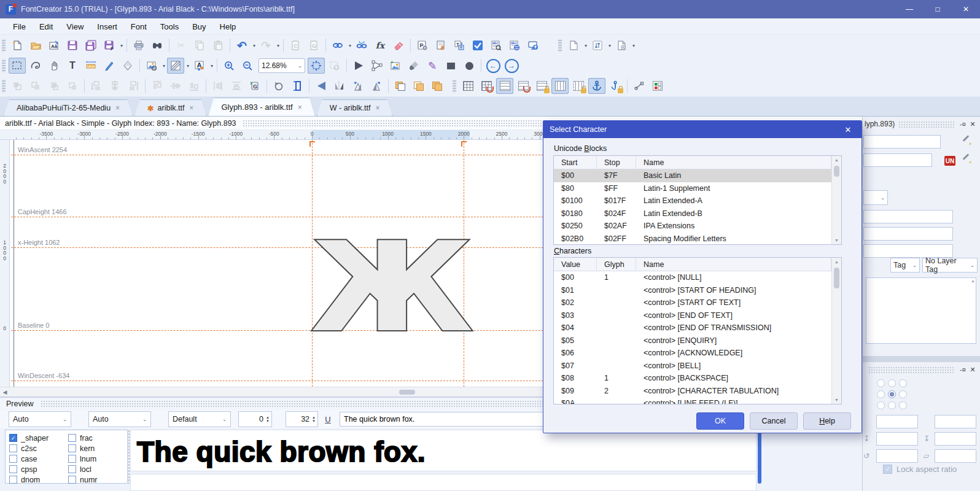 The width and height of the screenshot is (980, 491). I want to click on highlight-features-icon: A, so click(200, 66).